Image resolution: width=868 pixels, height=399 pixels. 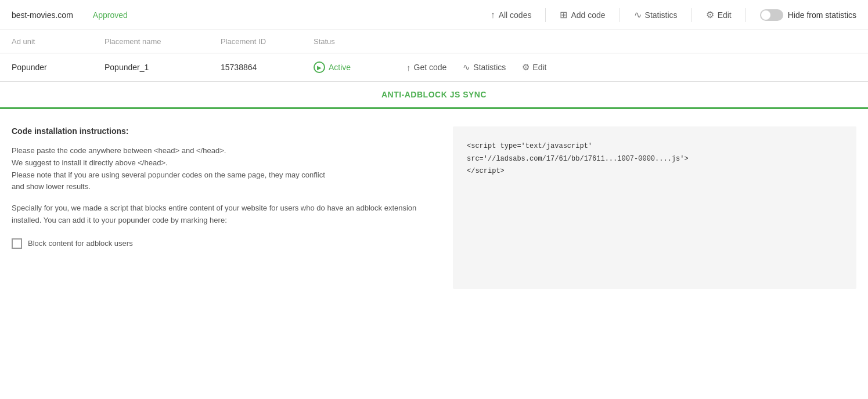 I want to click on block-adblock-label: Block content for adblock users, so click(x=80, y=244).